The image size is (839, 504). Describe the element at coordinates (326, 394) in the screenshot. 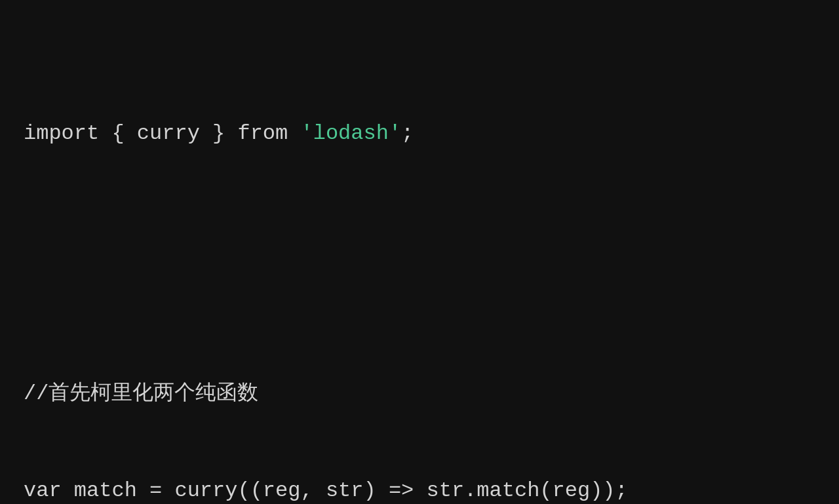

I see `comment-curry: //首先柯里化两个纯函数` at that location.